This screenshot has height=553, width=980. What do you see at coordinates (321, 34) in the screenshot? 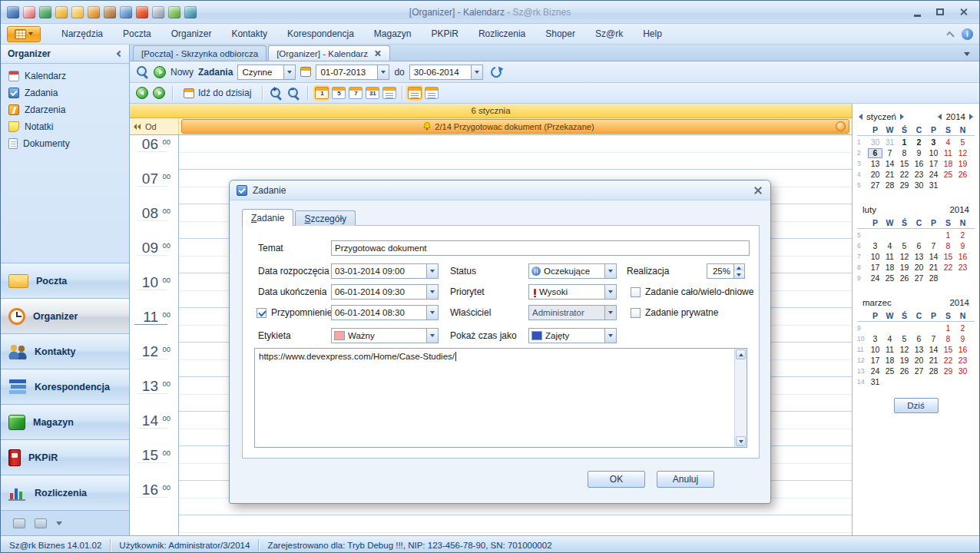
I see `menu-tab-korespondencja: Korespondencja` at bounding box center [321, 34].